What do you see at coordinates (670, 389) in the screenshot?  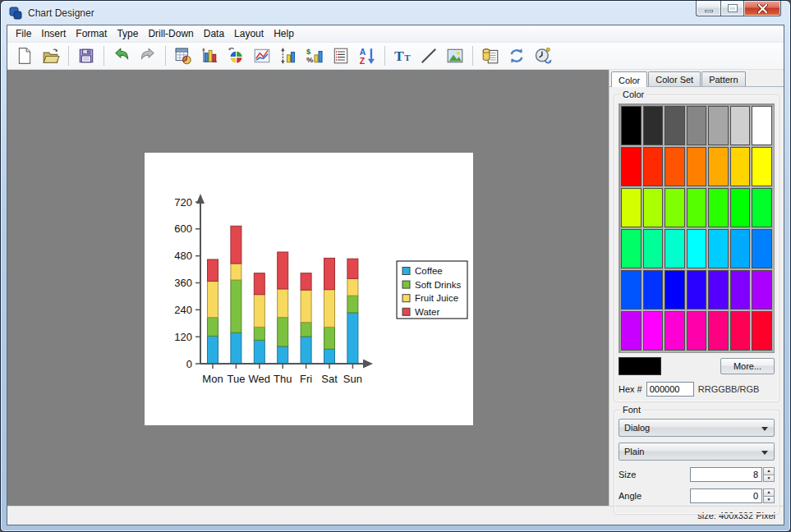 I see `hex-input` at bounding box center [670, 389].